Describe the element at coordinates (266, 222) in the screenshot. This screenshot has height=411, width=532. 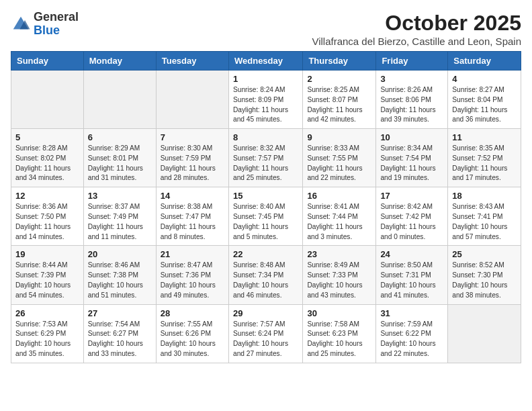
I see `cell-info-text: Sunrise: 8:40 AM Sunset: 7:45 PM Dayligh…` at that location.